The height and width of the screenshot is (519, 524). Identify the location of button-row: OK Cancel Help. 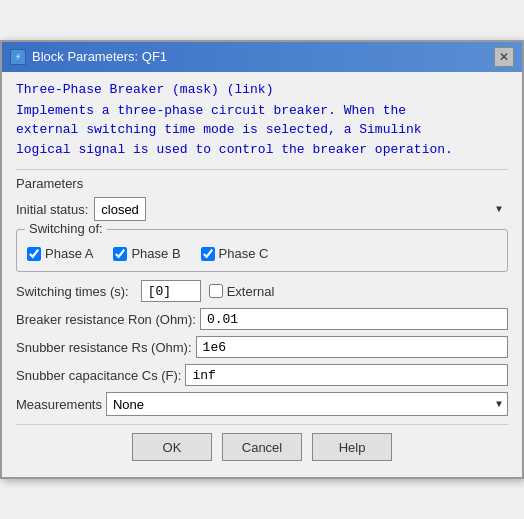
(262, 446).